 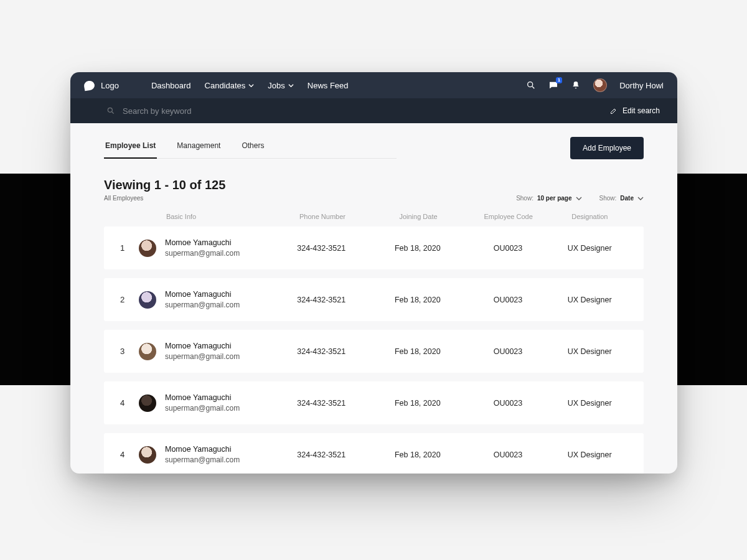 What do you see at coordinates (230, 86) in the screenshot?
I see `nav-candidates: Candidates` at bounding box center [230, 86].